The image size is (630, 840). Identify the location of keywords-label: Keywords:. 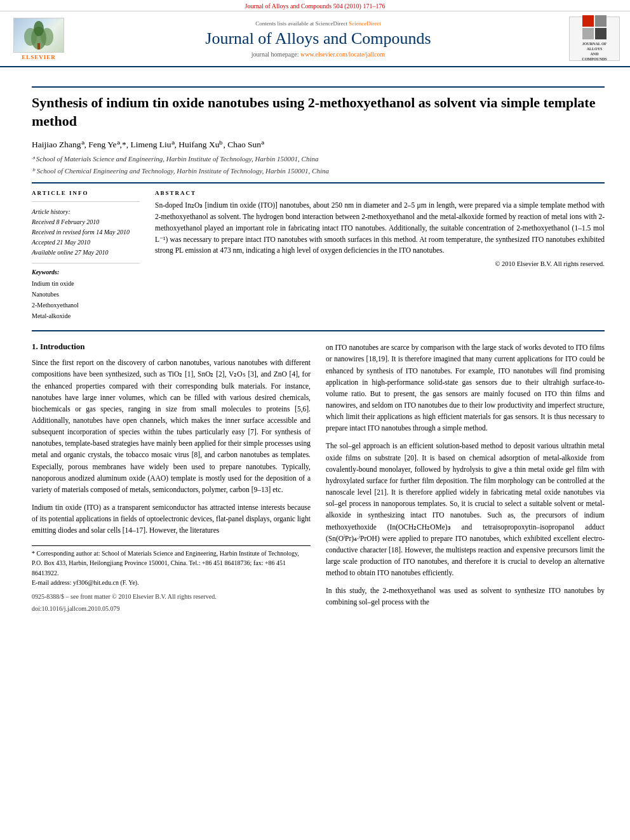
(86, 272).